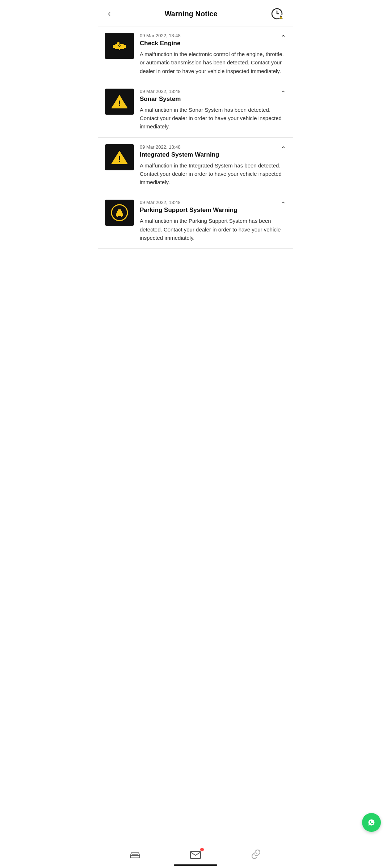  I want to click on back-button: ‹, so click(109, 14).